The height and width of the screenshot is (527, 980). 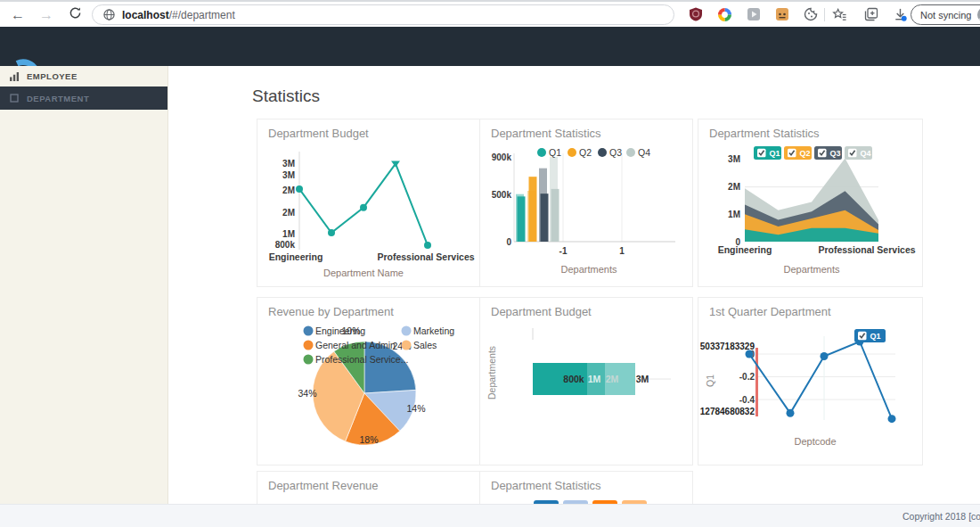 I want to click on square-icon, so click(x=16, y=98).